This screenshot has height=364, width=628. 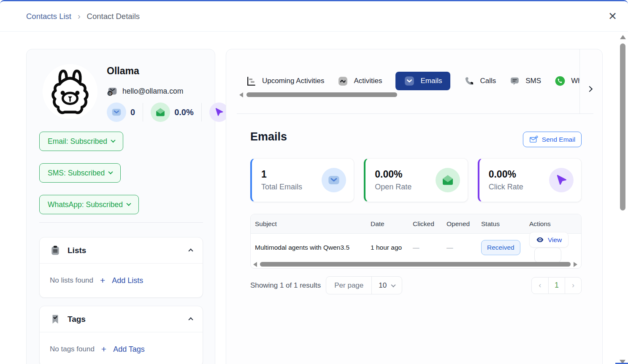 What do you see at coordinates (76, 173) in the screenshot?
I see `sms-subscription-label: SMS: Subscribed` at bounding box center [76, 173].